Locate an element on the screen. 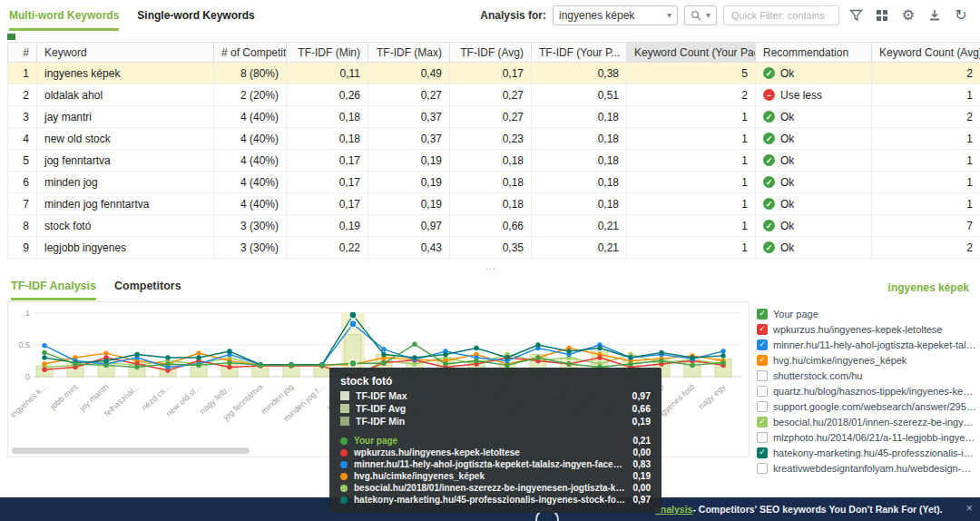 This screenshot has width=980, height=521. legend-item: ✓minner.hu/11-hely-ahol-jogtiszta-kepeke… is located at coordinates (867, 345).